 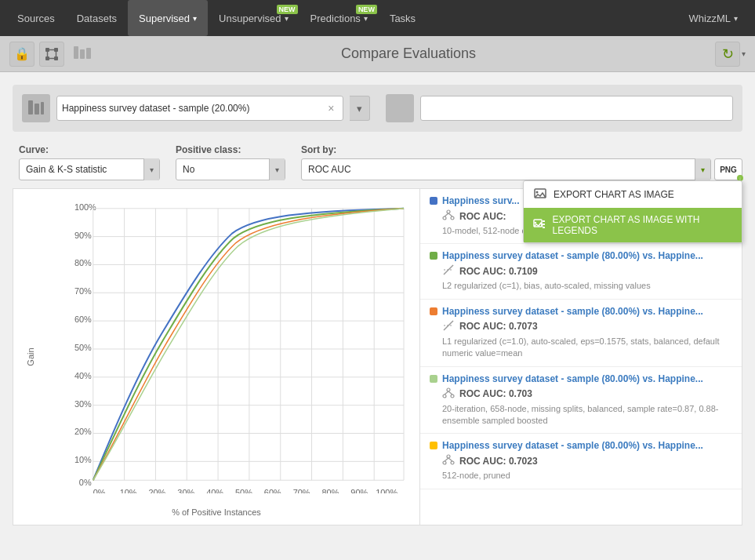 What do you see at coordinates (97, 18) in the screenshot?
I see `nav-datasets: Datasets` at bounding box center [97, 18].